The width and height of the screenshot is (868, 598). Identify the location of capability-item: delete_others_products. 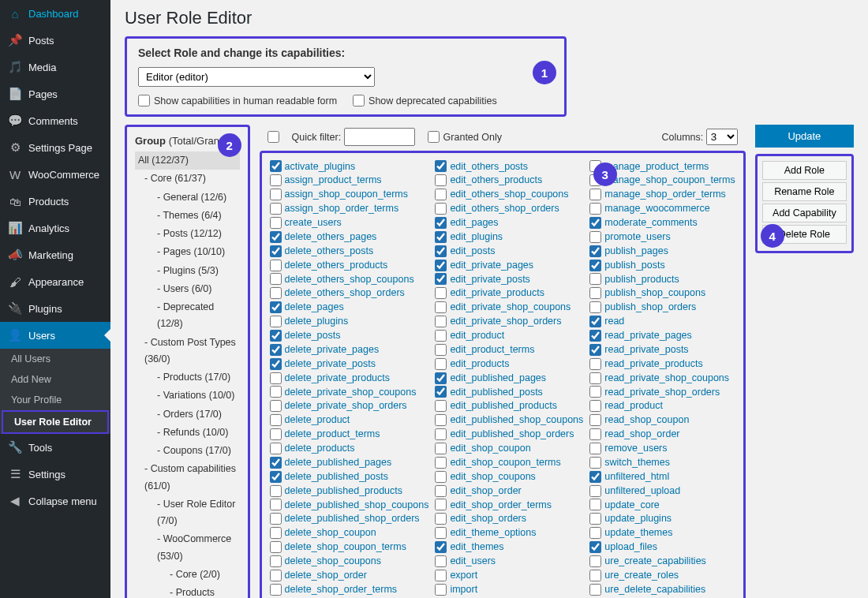
(350, 265).